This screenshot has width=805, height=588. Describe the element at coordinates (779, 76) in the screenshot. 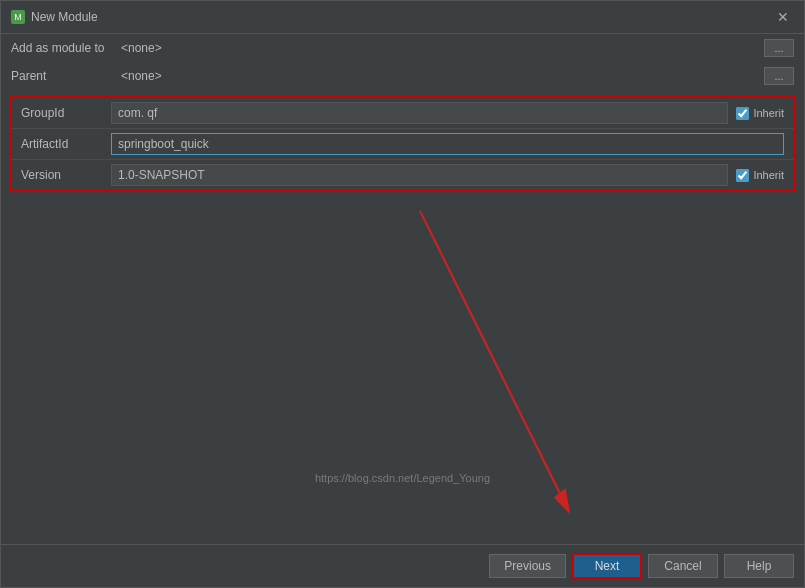

I see `parent-btn: ...` at that location.